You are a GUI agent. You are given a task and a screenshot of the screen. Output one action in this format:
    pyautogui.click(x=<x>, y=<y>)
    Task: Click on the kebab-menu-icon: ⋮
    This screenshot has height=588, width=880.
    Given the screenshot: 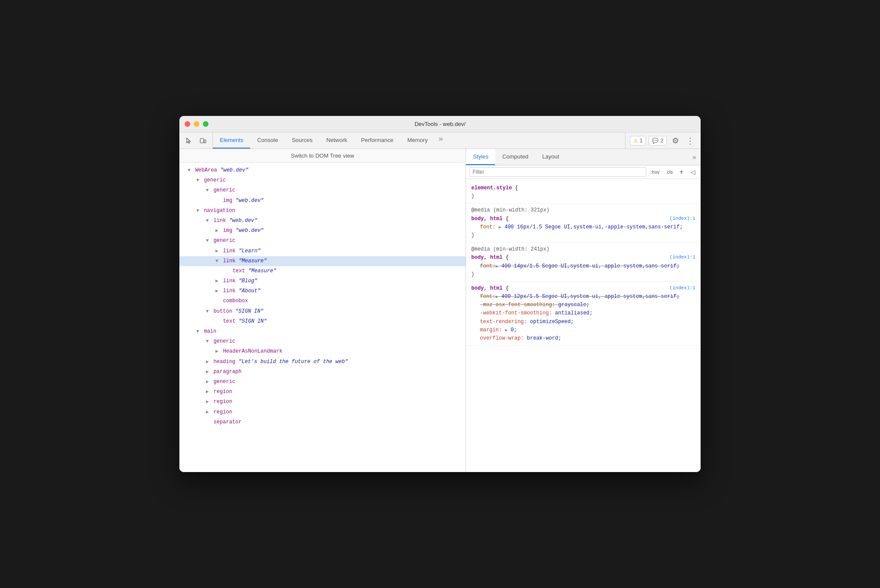 What is the action you would take?
    pyautogui.click(x=690, y=141)
    